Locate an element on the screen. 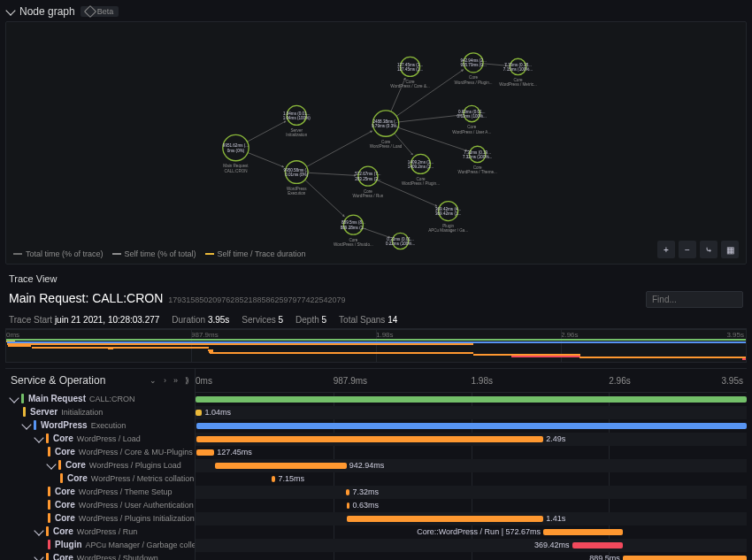 Image resolution: width=752 pixels, height=560 pixels. svg-text: Plugin is located at coordinates (448, 226).